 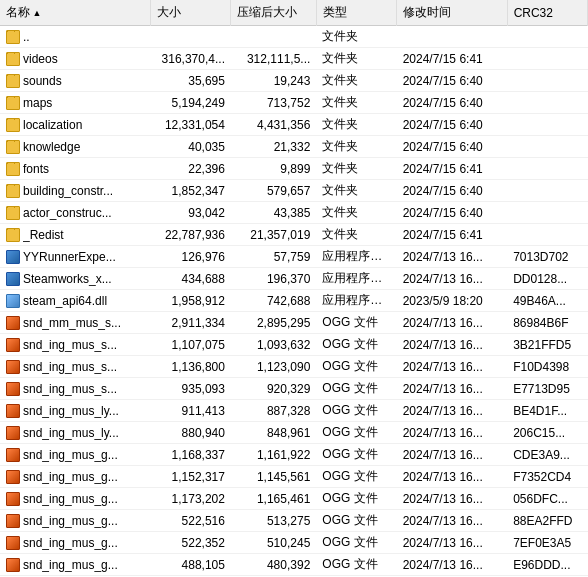 What do you see at coordinates (76, 37) in the screenshot?
I see `cell-name: ..` at bounding box center [76, 37].